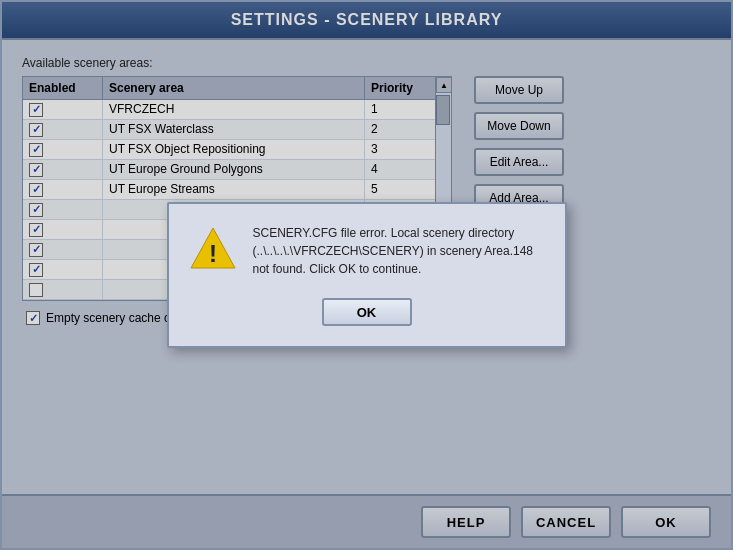 The height and width of the screenshot is (550, 733). What do you see at coordinates (367, 312) in the screenshot?
I see `dialog-buttons: OK` at bounding box center [367, 312].